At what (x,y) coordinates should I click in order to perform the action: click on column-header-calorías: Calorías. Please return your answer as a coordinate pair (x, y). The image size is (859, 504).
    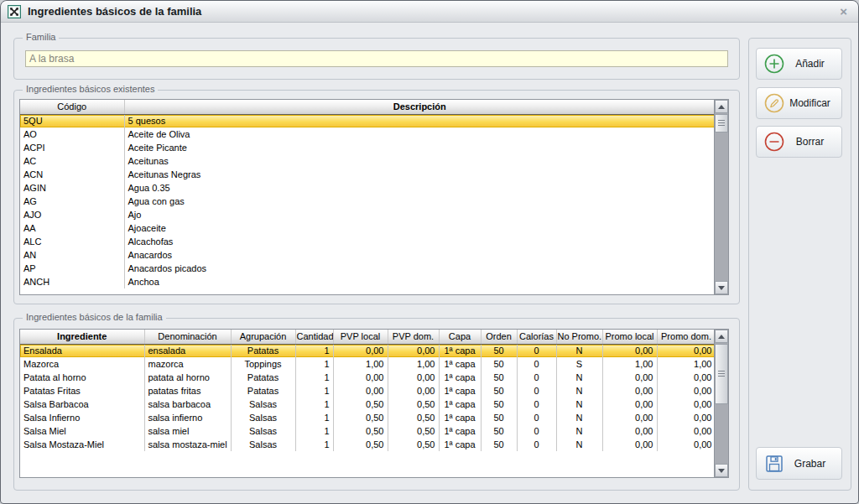
    Looking at the image, I should click on (537, 337).